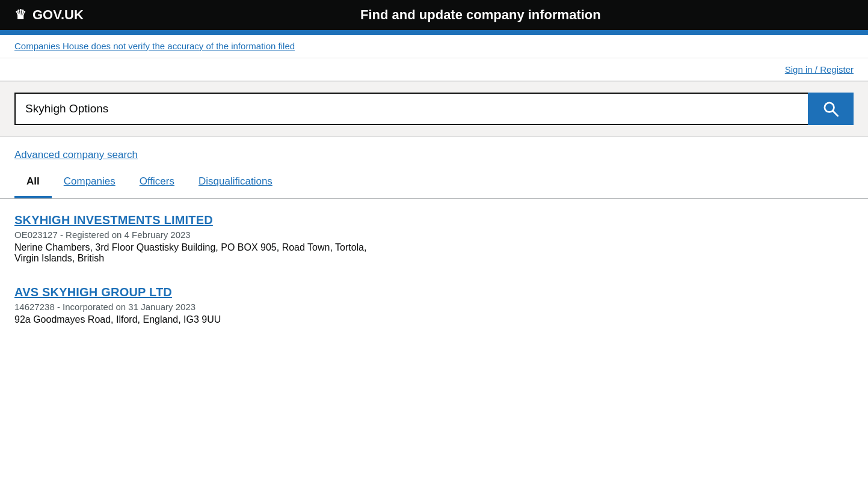 The height and width of the screenshot is (488, 868). Describe the element at coordinates (58, 15) in the screenshot. I see `gov-logo-text: GOV.UK` at that location.